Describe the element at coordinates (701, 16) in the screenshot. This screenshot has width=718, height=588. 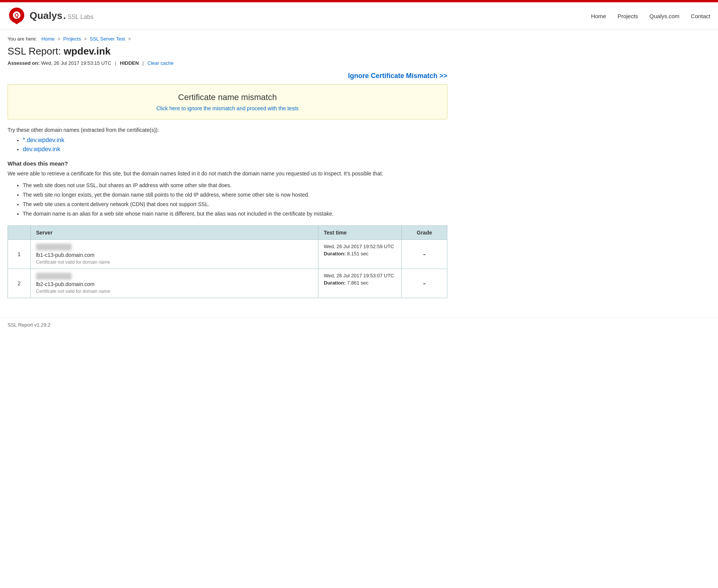
I see `nav-contact: Contact` at that location.